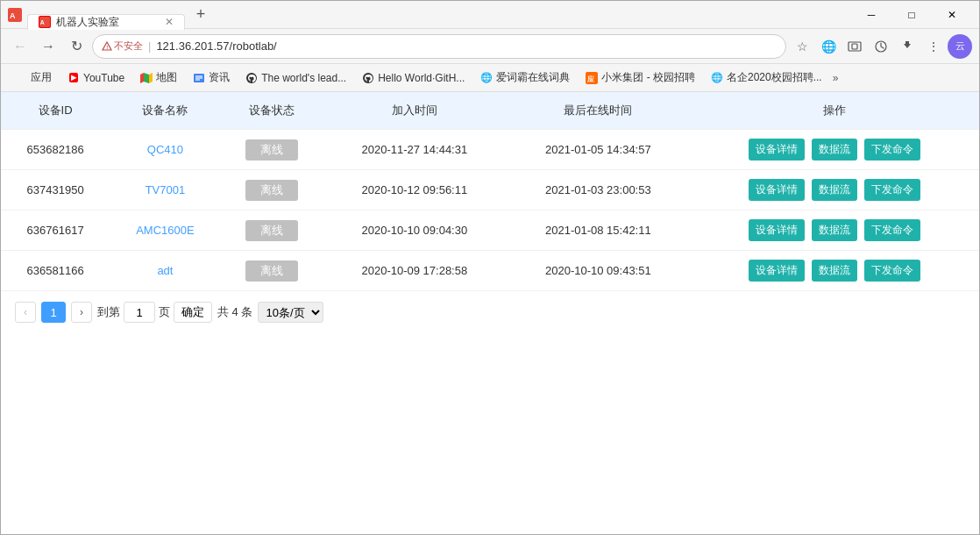 This screenshot has height=535, width=980. I want to click on col-header-join-time: 加入时间, so click(415, 111).